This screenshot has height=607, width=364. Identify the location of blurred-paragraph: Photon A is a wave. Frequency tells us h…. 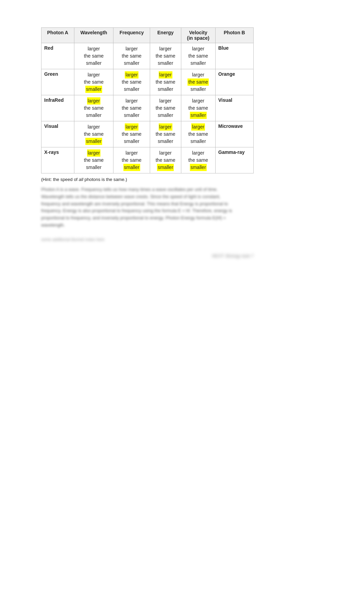
(141, 215).